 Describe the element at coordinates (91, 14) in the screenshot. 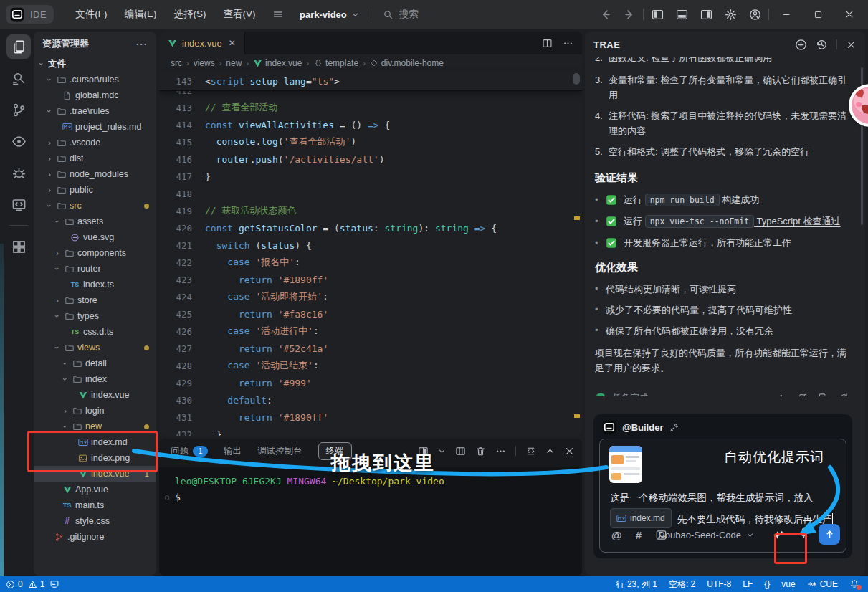

I see `menu-item-0: 文件(F)` at that location.